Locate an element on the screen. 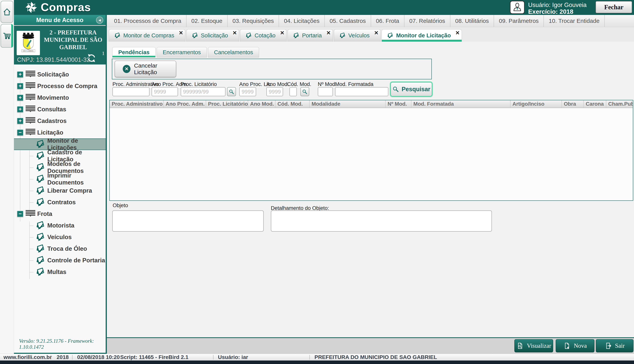 The width and height of the screenshot is (634, 364). sidebar-item-frota: − Frota is located at coordinates (60, 214).